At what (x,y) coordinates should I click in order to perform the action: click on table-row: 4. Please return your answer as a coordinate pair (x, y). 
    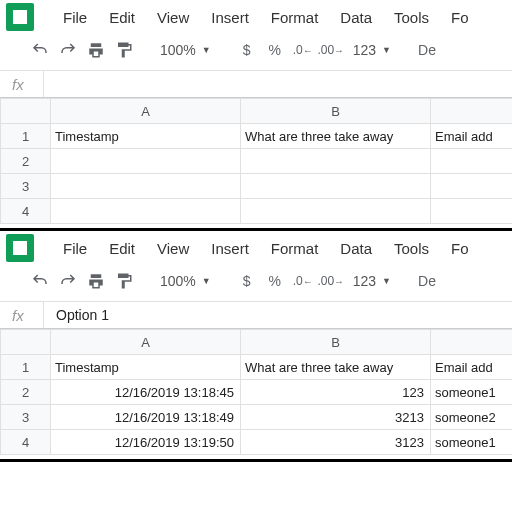
    Looking at the image, I should click on (257, 212).